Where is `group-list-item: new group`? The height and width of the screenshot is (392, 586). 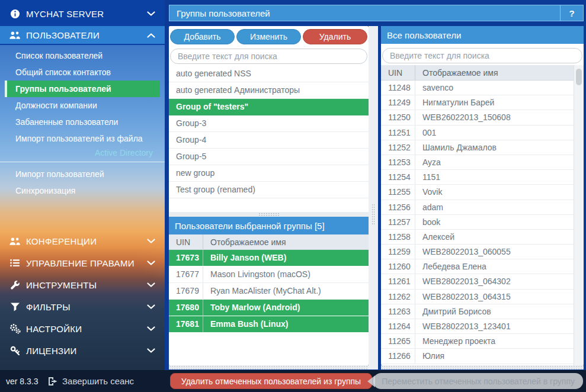 group-list-item: new group is located at coordinates (269, 173).